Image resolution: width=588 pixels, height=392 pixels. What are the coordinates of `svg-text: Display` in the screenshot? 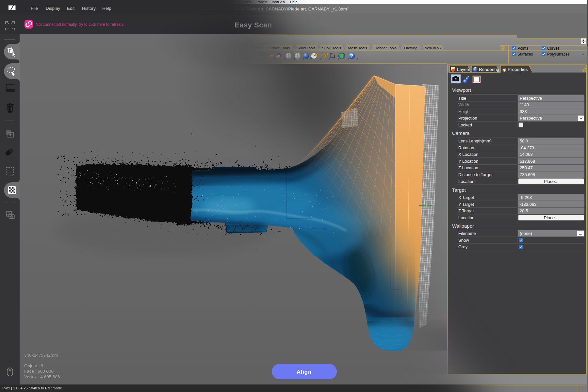 It's located at (53, 8).